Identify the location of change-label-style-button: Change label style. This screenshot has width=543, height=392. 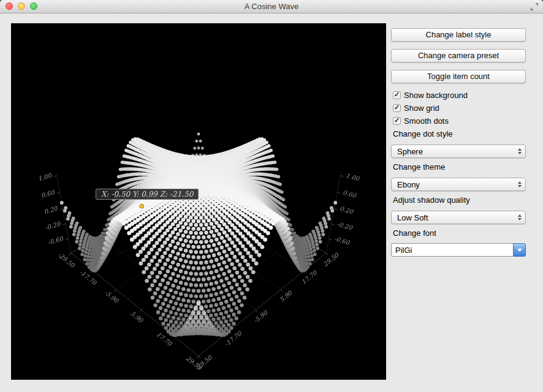
(458, 35).